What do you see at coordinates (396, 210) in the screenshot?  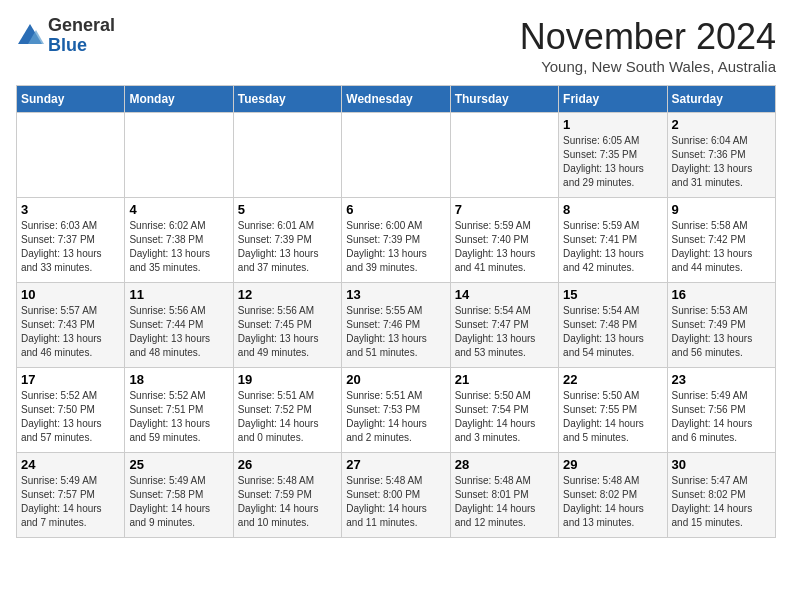 I see `day-number: 6` at bounding box center [396, 210].